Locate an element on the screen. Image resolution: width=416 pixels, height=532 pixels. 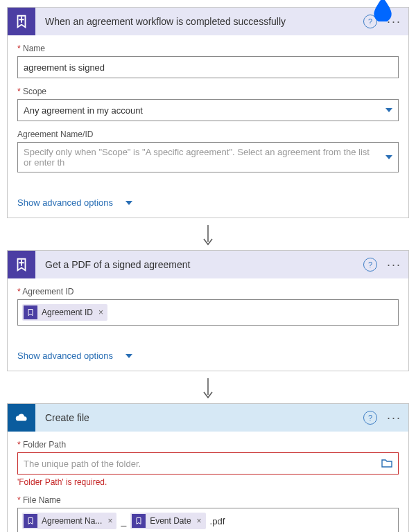
card-header: Get a PDF of a signed agreement ? ··· is located at coordinates (208, 265).